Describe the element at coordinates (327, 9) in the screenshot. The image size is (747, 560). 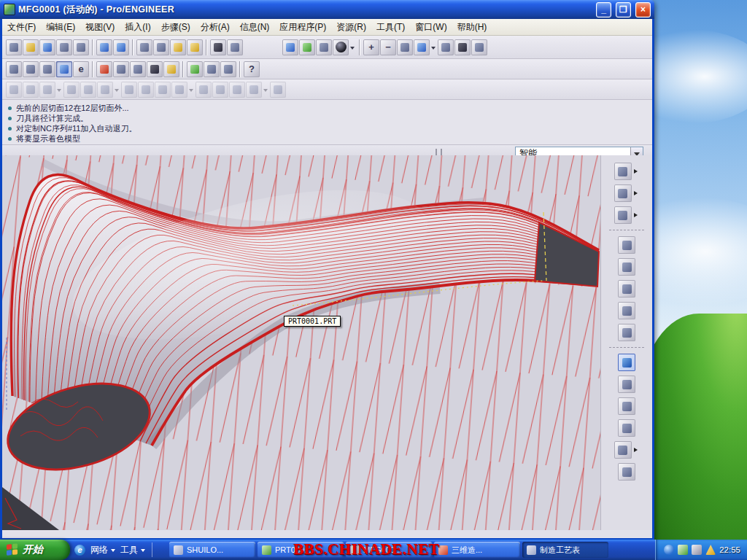
I see `titlebar: MFG0001 (活动的) - Pro/ENGINEER _ ❒ ×` at that location.